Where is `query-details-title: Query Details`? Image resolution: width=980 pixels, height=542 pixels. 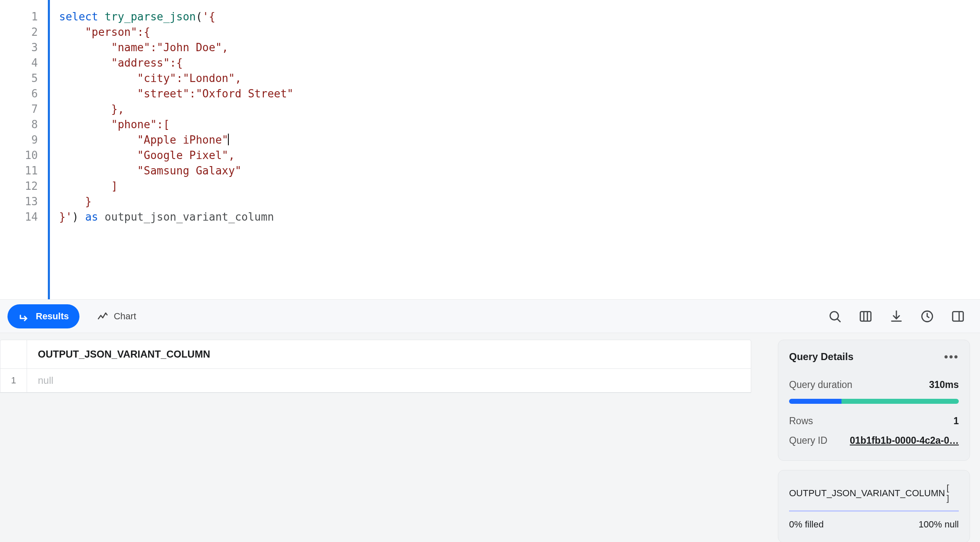 query-details-title: Query Details is located at coordinates (821, 357).